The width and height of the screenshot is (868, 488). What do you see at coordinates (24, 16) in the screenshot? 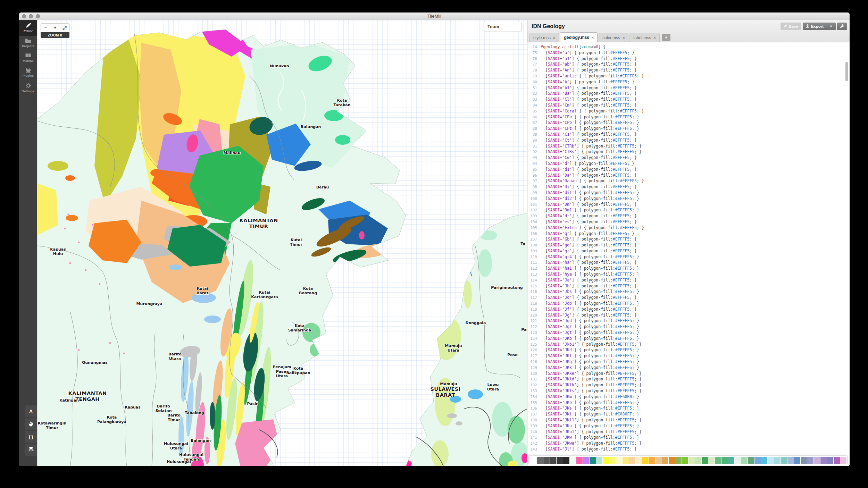
I see `close-window-icon` at bounding box center [24, 16].